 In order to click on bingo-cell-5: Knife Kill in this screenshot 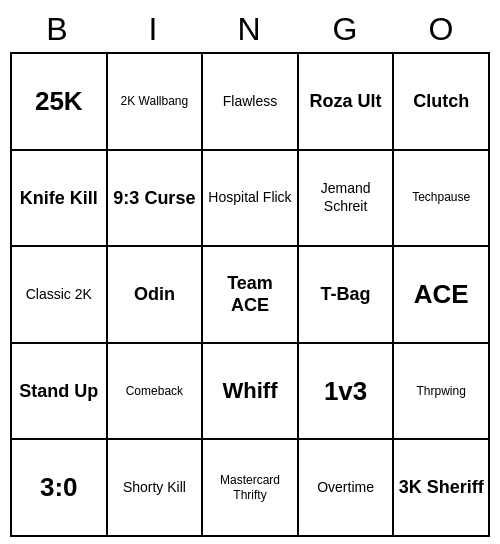, I will do `click(60, 200)`.